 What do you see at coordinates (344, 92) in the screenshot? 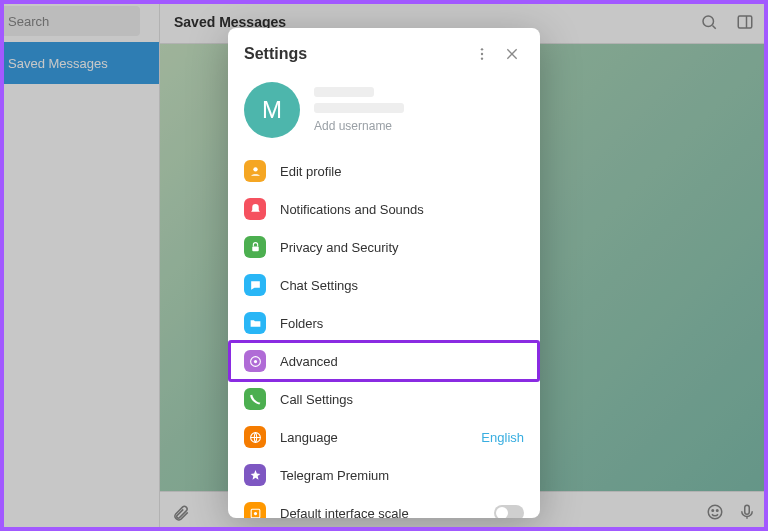
I see `profile-name-redacted` at bounding box center [344, 92].